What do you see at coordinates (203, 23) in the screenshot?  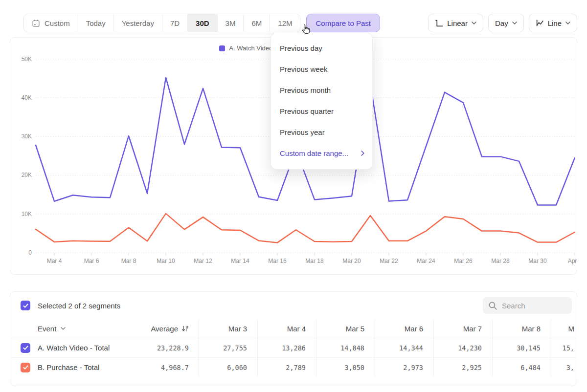 I see `range-label: 30D` at bounding box center [203, 23].